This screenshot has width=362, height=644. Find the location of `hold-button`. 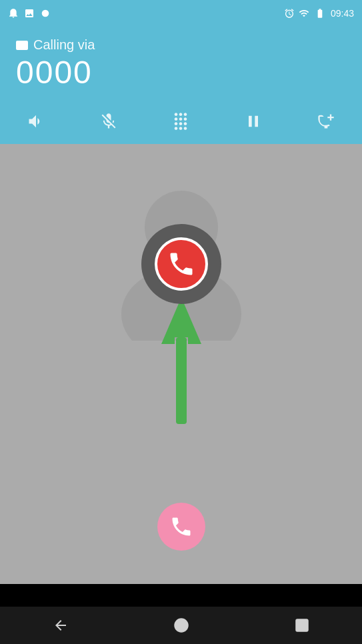

hold-button is located at coordinates (253, 121).